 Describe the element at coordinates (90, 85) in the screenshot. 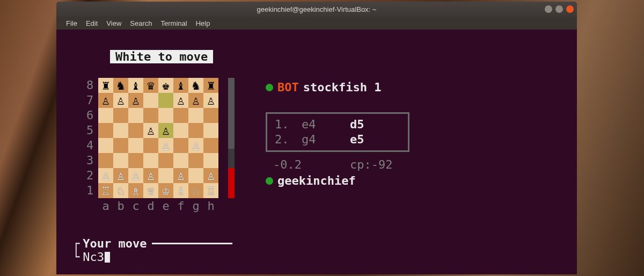

I see `rank-label: 8` at that location.